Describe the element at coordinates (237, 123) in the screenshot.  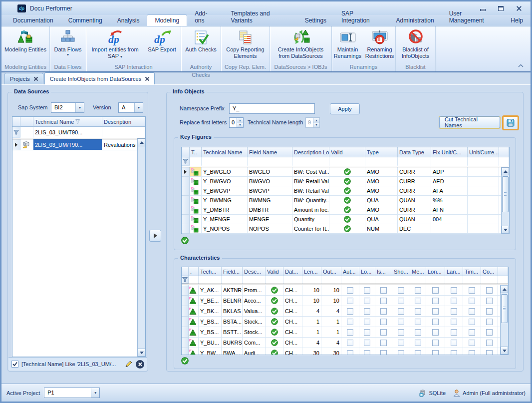
I see `replace-first-letters-stepper: 0 ▲▼` at that location.